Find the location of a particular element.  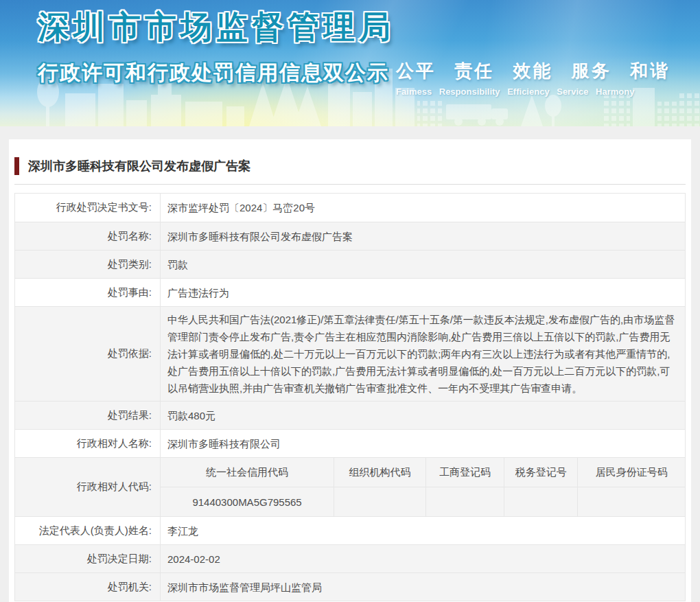

field-label: 处罚名称: is located at coordinates (88, 236).